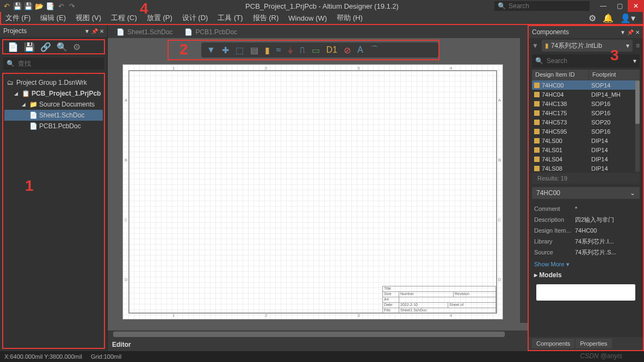  I want to click on wire-icon: ≈, so click(278, 50).